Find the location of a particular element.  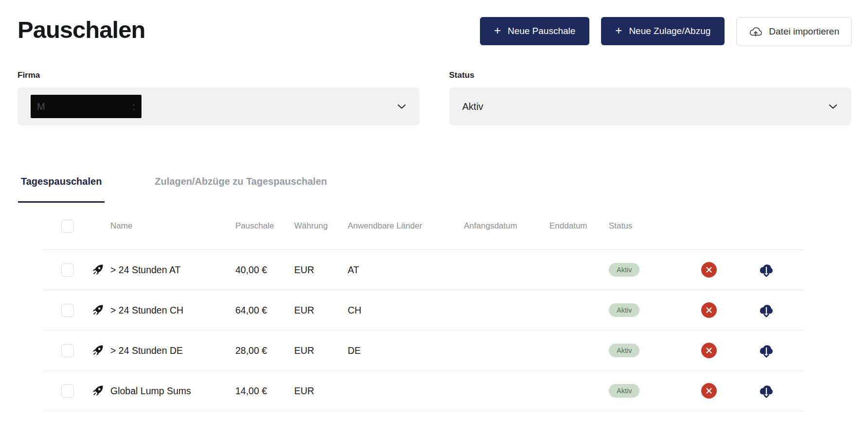

row-laender: AT is located at coordinates (406, 270).